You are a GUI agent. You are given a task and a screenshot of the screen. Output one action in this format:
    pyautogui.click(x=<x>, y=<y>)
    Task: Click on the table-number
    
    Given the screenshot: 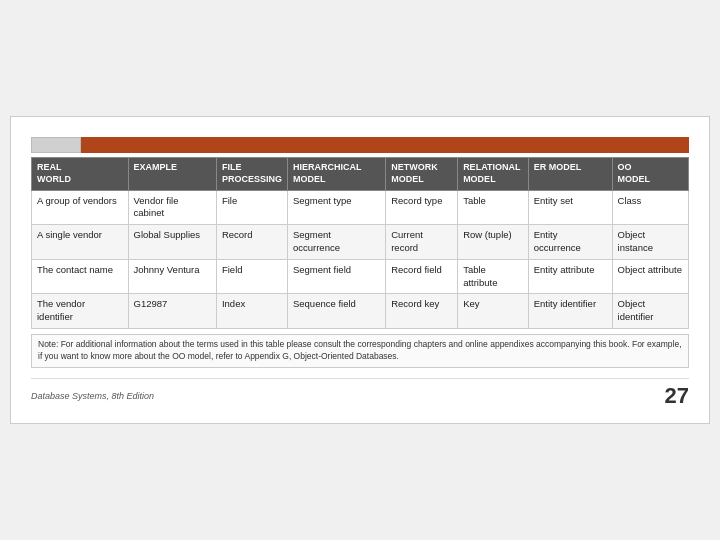 What is the action you would take?
    pyautogui.click(x=56, y=145)
    